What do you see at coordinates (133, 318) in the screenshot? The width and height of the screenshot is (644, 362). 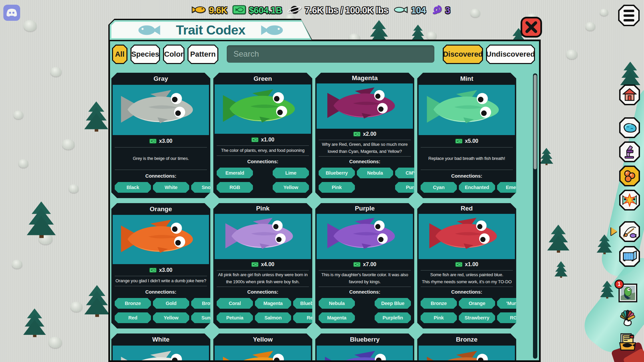 I see `connection-red: Red` at bounding box center [133, 318].